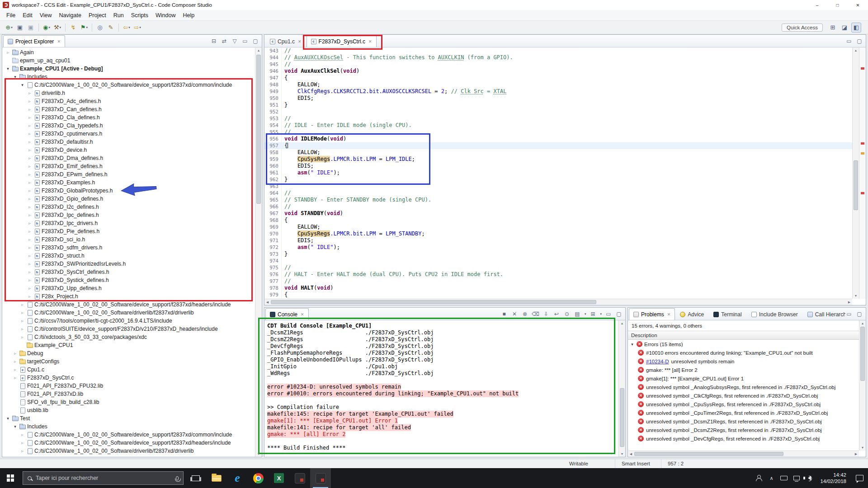  What do you see at coordinates (833, 28) in the screenshot?
I see `open-perspective-icon: ⊞` at bounding box center [833, 28].